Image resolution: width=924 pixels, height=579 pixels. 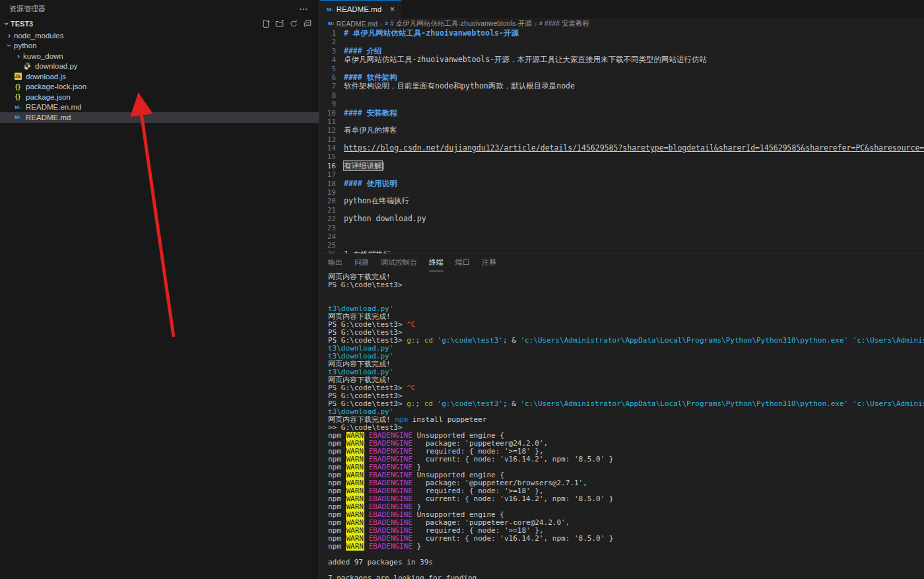 What do you see at coordinates (626, 507) in the screenshot?
I see `terminal-line: npm WARN EBADENGINE }` at bounding box center [626, 507].